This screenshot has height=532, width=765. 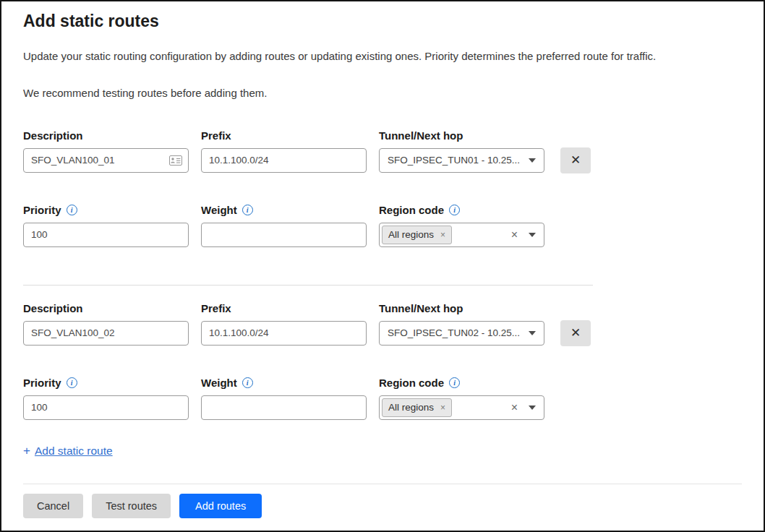 What do you see at coordinates (27, 451) in the screenshot?
I see `plus-icon: +` at bounding box center [27, 451].